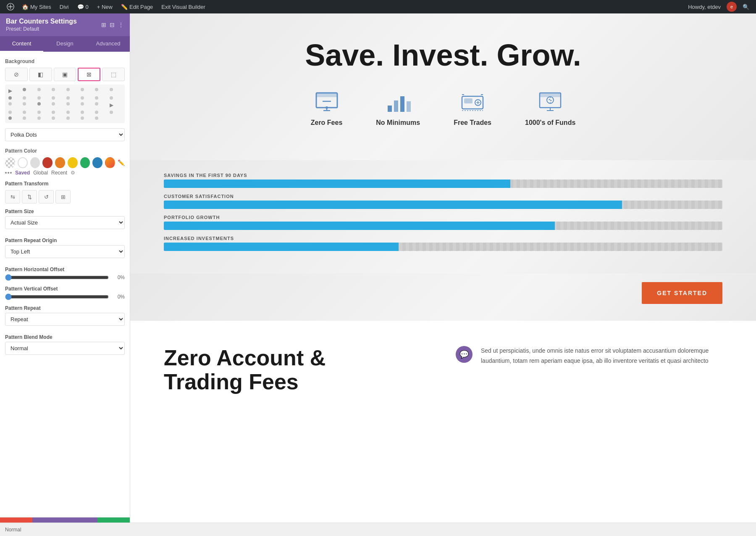  Describe the element at coordinates (59, 173) in the screenshot. I see `color-tab-recent: Recent` at that location.